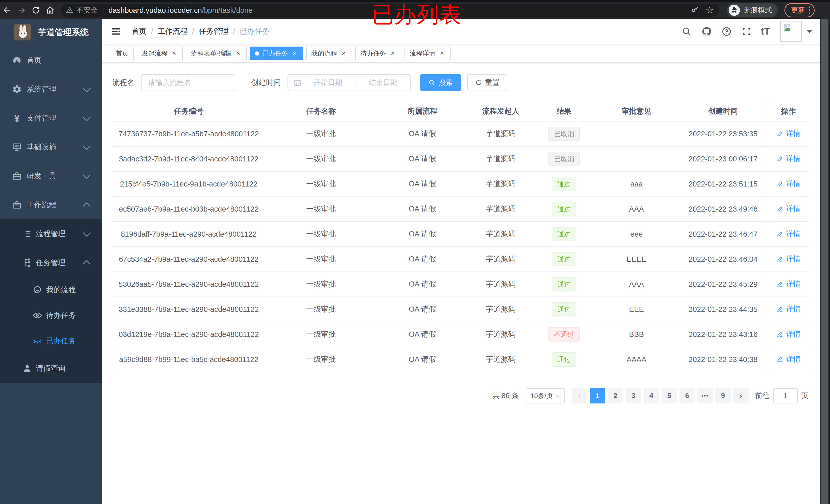 This screenshot has width=830, height=504. Describe the element at coordinates (82, 10) in the screenshot. I see `security-chip: 不安全` at that location.